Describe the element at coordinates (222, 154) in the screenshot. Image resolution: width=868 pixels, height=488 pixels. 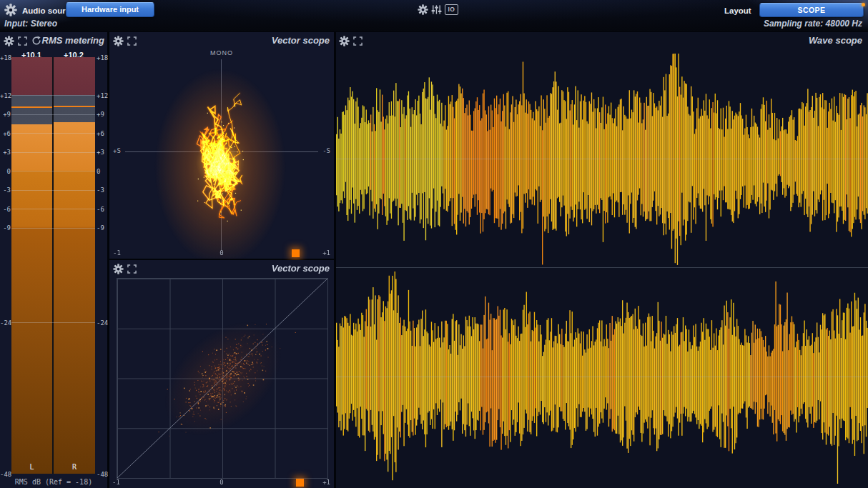
I see `lissajous-display` at that location.